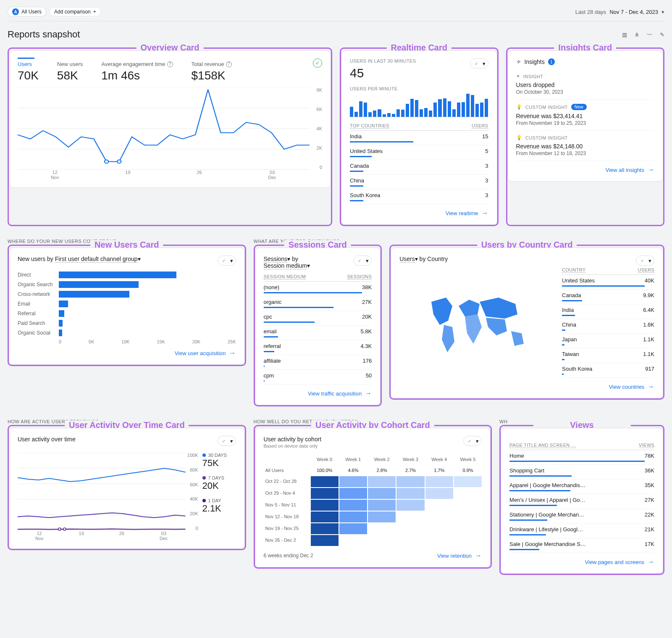  What do you see at coordinates (582, 457) in the screenshot?
I see `table-row: Home78K` at bounding box center [582, 457].